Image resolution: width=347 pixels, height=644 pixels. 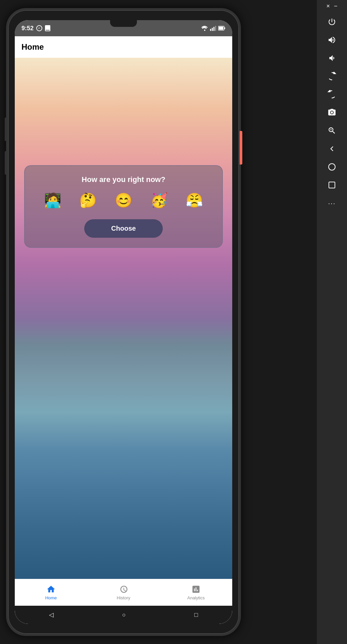 I want to click on emoji-happy: 😊, so click(x=123, y=200).